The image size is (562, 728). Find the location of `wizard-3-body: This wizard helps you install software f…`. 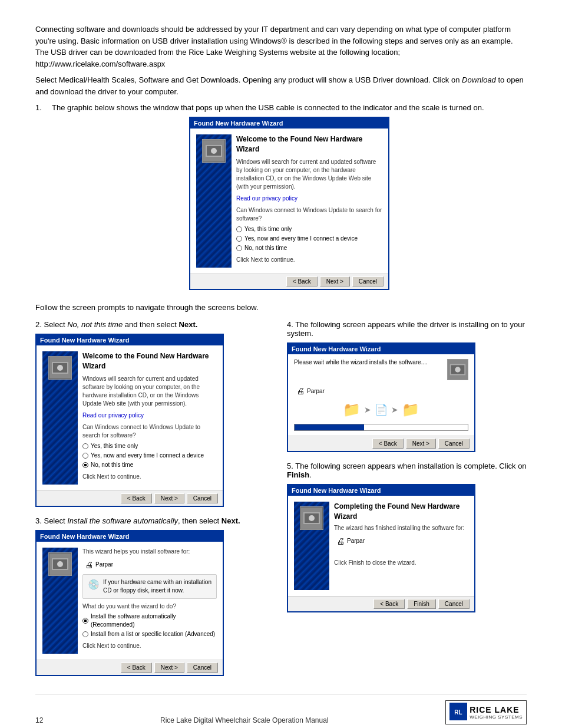

wizard-3-body: This wizard helps you install software f… is located at coordinates (130, 601).